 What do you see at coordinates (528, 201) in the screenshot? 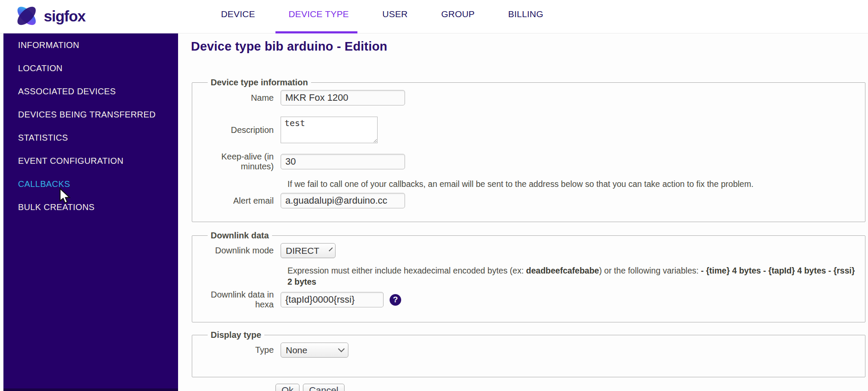
I see `alert-email-row: Alert email` at bounding box center [528, 201].